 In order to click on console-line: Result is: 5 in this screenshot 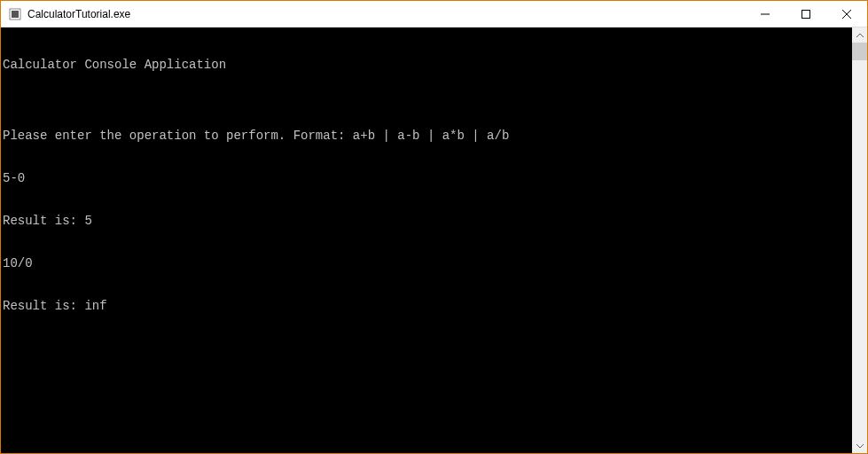, I will do `click(427, 221)`.